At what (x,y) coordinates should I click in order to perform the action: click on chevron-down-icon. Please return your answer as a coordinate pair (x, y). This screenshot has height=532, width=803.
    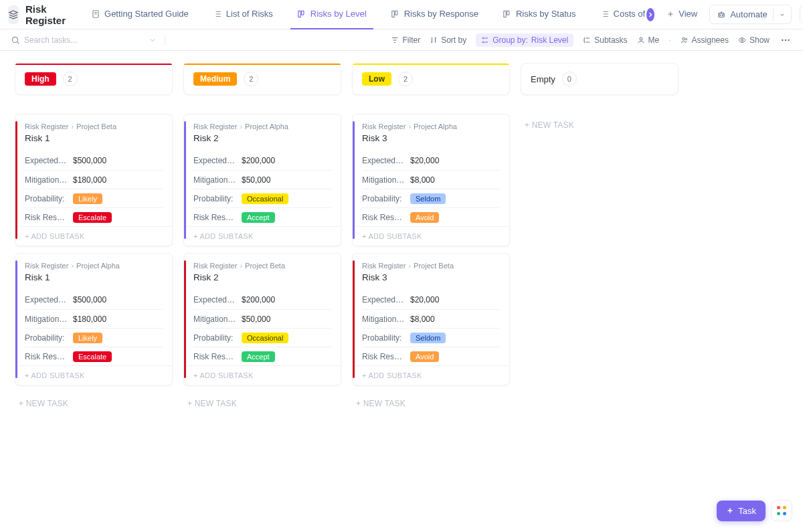
    Looking at the image, I should click on (153, 40).